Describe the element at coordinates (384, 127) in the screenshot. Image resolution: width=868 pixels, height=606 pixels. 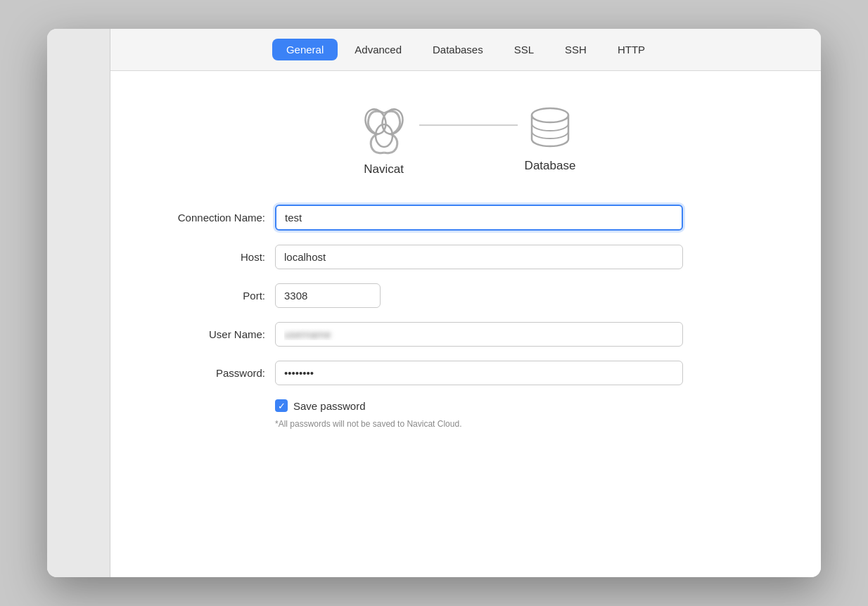
I see `navicat-icon` at that location.